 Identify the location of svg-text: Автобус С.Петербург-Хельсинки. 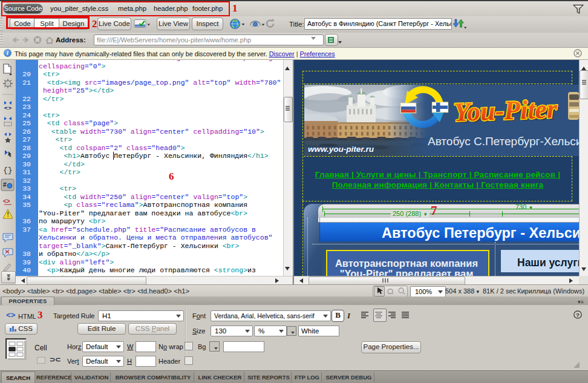
(503, 142).